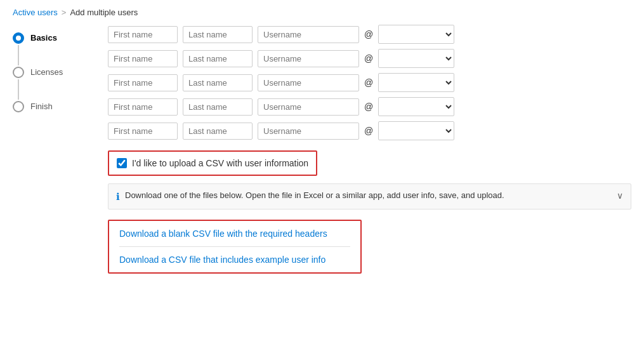 The width and height of the screenshot is (644, 339). What do you see at coordinates (235, 260) in the screenshot?
I see `download-example-csv-link: Download a CSV file that includes exampl…` at bounding box center [235, 260].